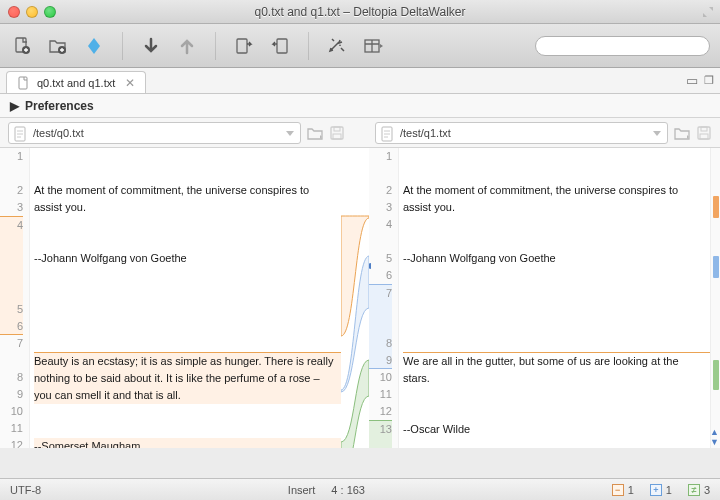 The height and width of the screenshot is (500, 720). I want to click on editor-tab-label: q0.txt and q1.txt, so click(76, 83).